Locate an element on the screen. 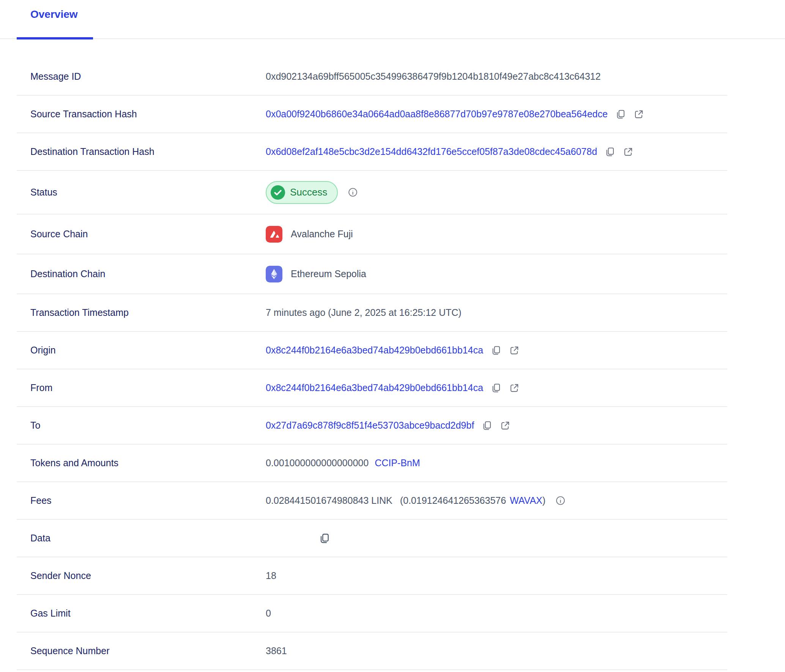 The width and height of the screenshot is (785, 672). gas-limit-value: 0 is located at coordinates (268, 614).